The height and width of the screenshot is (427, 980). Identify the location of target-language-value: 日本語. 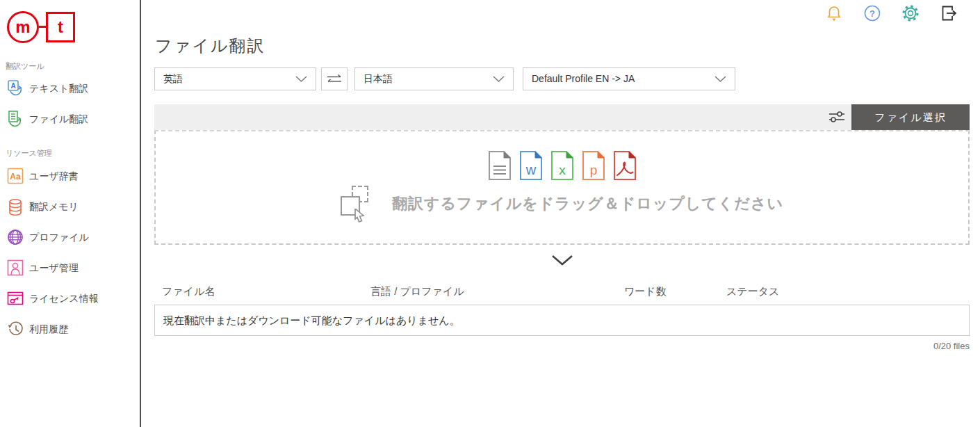
(378, 79).